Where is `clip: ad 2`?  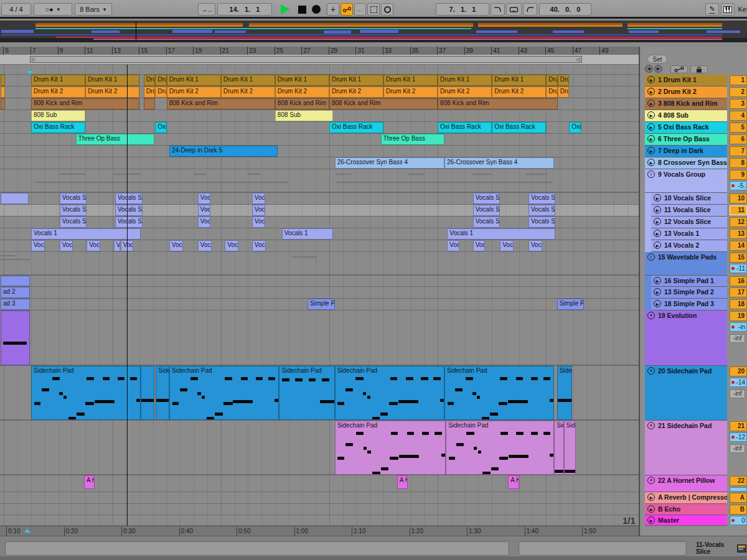 clip: ad 2 is located at coordinates (15, 292).